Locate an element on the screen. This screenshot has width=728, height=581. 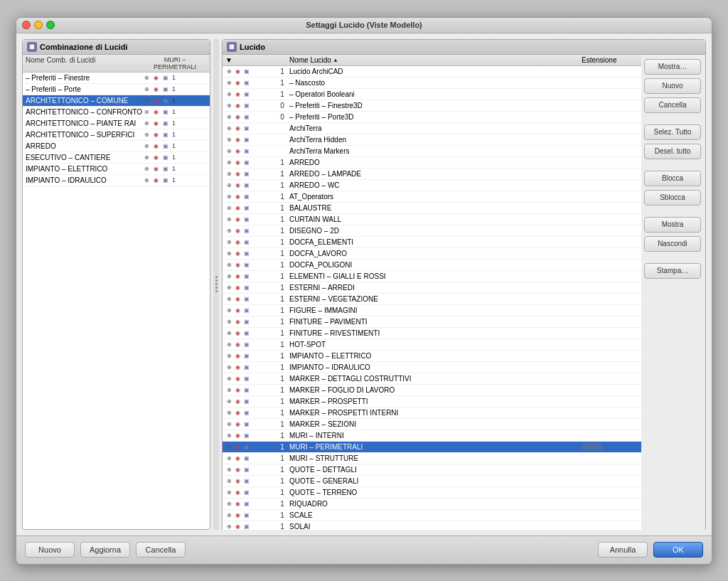
blocca-button: Blocca is located at coordinates (673, 178).